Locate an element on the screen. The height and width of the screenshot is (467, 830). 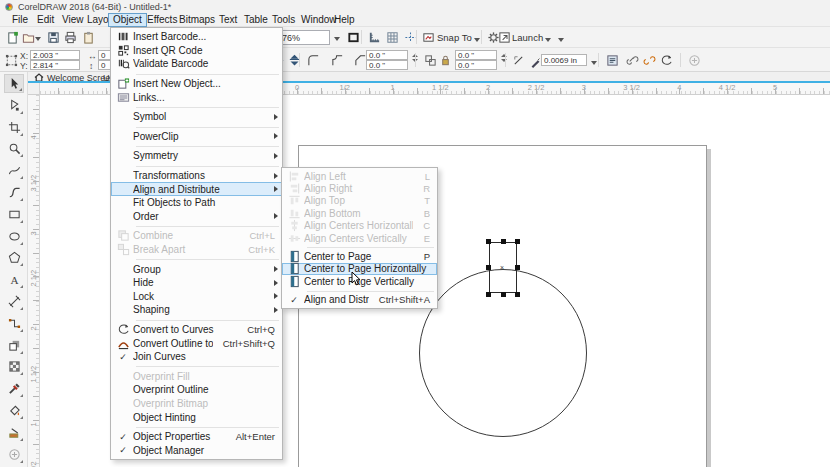
save-icon is located at coordinates (53, 37).